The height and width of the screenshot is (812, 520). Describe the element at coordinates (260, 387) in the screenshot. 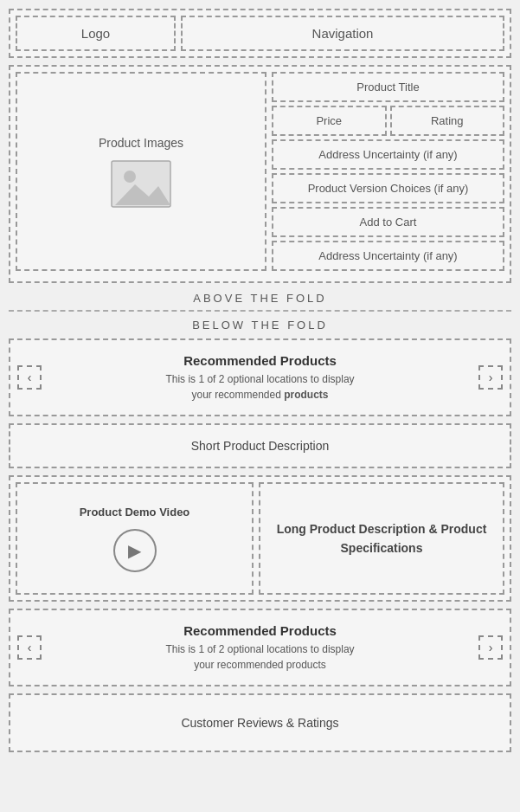

I see `recommended-1-desc: This is 1 of 2 optional locations to dis…` at that location.